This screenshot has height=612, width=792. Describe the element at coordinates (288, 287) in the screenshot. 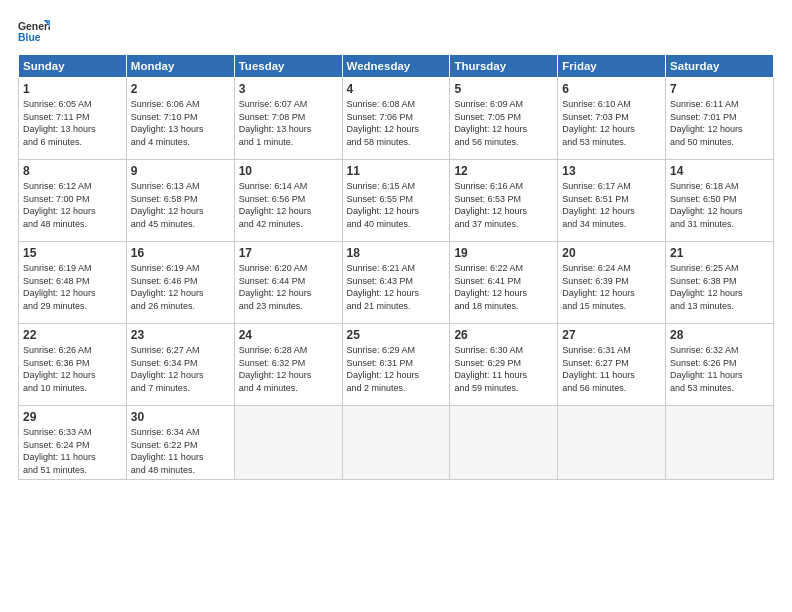

I see `day-info: Sunrise: 6:20 AM Sunset: 6:44 PM Dayligh…` at that location.